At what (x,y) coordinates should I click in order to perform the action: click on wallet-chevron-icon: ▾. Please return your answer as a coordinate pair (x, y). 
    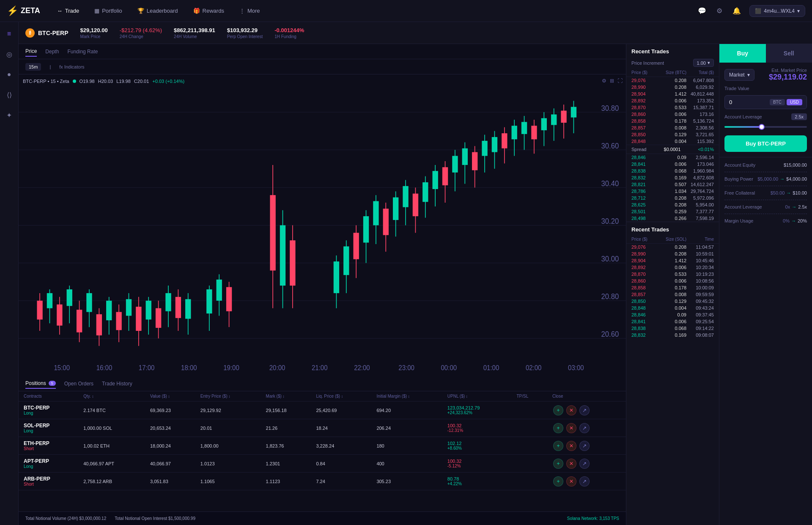
    Looking at the image, I should click on (798, 11).